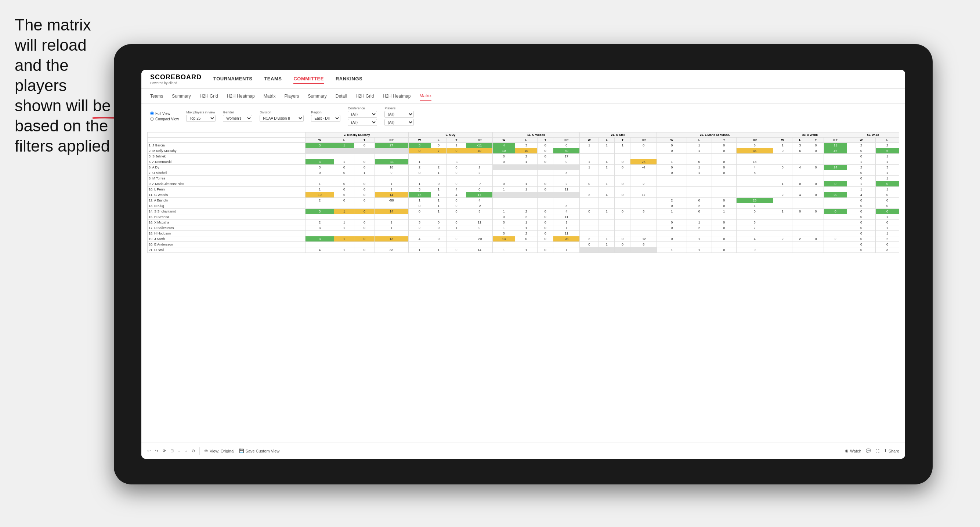 The image size is (980, 527). I want to click on table-row: 11. G Woods 105014 131417 24017 24020 40, so click(523, 195).